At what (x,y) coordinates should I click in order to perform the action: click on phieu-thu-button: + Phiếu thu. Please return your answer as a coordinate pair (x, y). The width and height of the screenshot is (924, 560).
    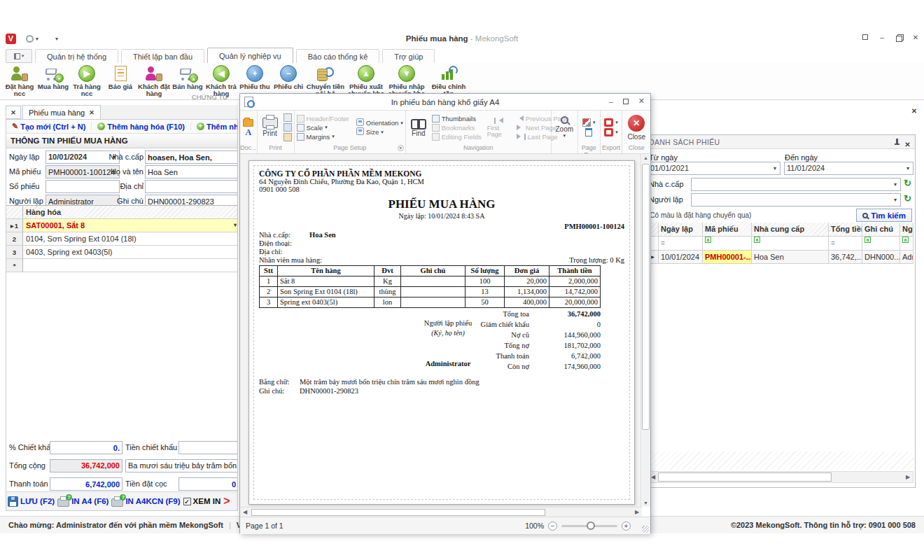
    Looking at the image, I should click on (255, 80).